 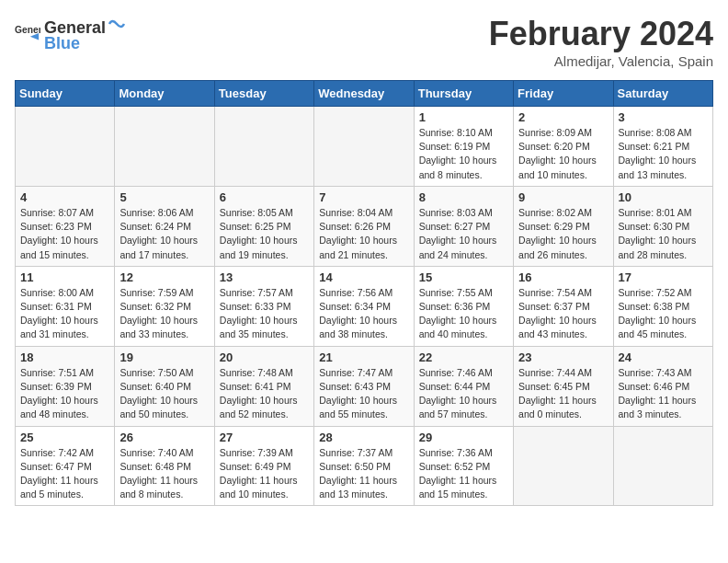 I want to click on calendar-cell: 19Sunrise: 7:50 AM Sunset: 6:40 PM Dayli…, so click(x=165, y=386).